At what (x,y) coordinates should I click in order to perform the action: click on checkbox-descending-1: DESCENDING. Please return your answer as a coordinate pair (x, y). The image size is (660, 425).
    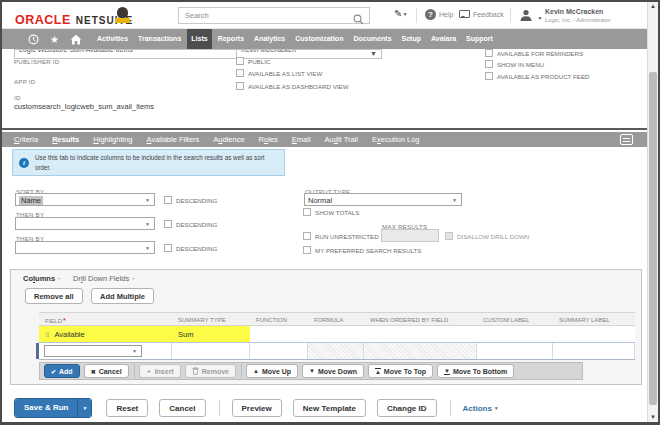
    Looking at the image, I should click on (190, 200).